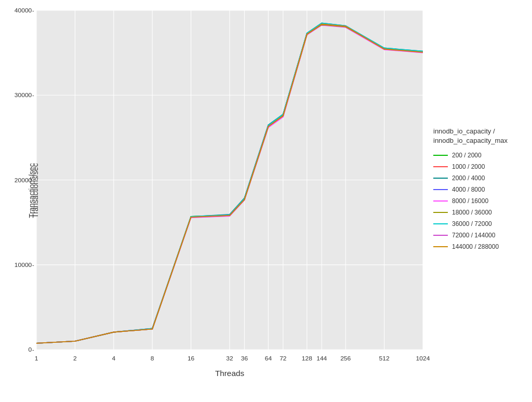  What do you see at coordinates (75, 358) in the screenshot?
I see `x-tick-2: 2` at bounding box center [75, 358].